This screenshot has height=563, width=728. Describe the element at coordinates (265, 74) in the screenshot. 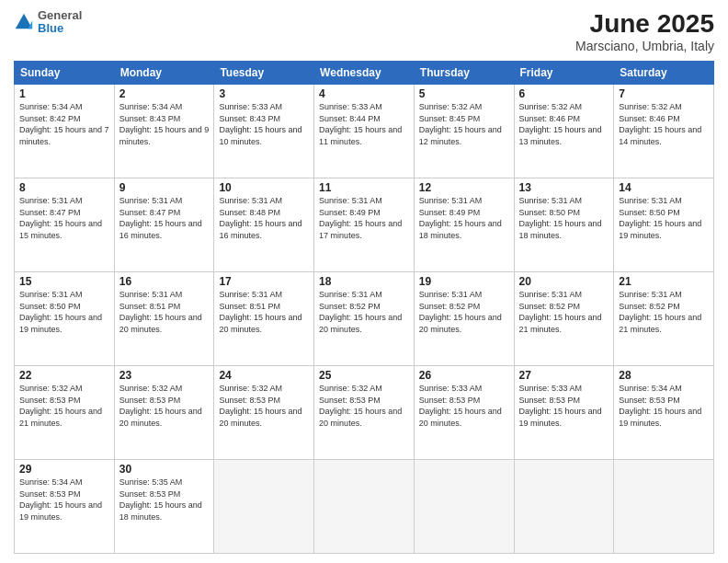

I see `col-tuesday: Tuesday` at that location.